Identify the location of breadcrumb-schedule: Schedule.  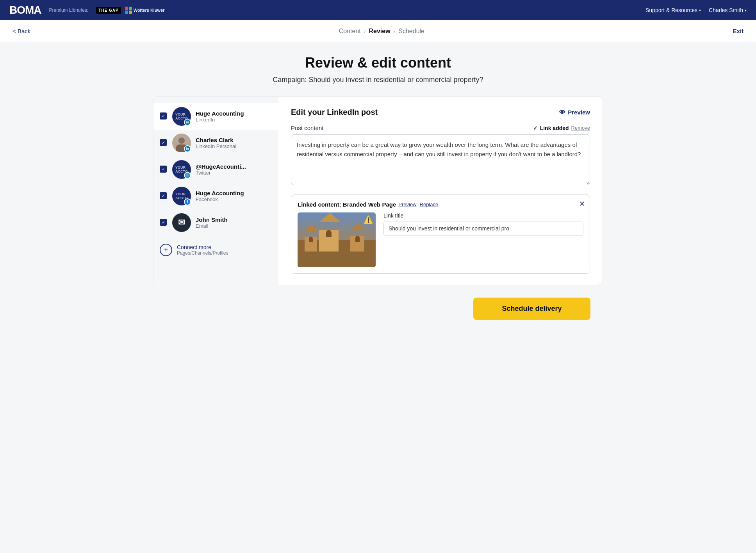
(412, 31).